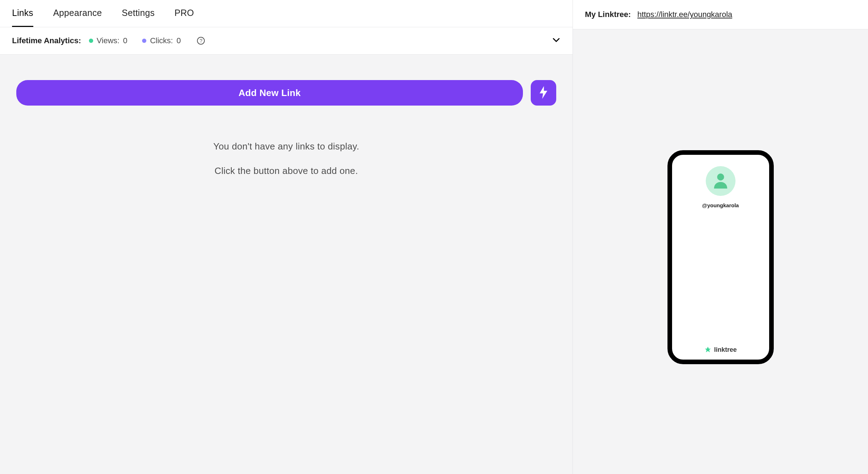 The width and height of the screenshot is (868, 474). Describe the element at coordinates (144, 41) in the screenshot. I see `clicks-dot-icon` at that location.